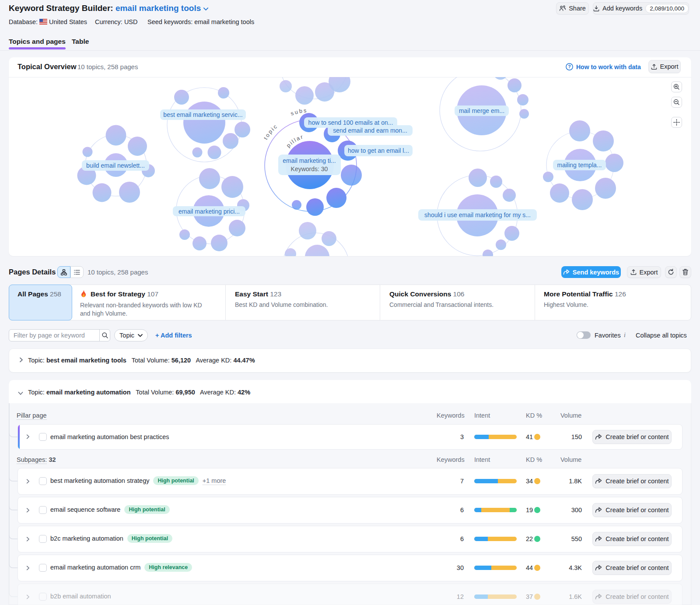 The height and width of the screenshot is (605, 700). What do you see at coordinates (209, 211) in the screenshot?
I see `svg-text: email marketing prici...` at bounding box center [209, 211].